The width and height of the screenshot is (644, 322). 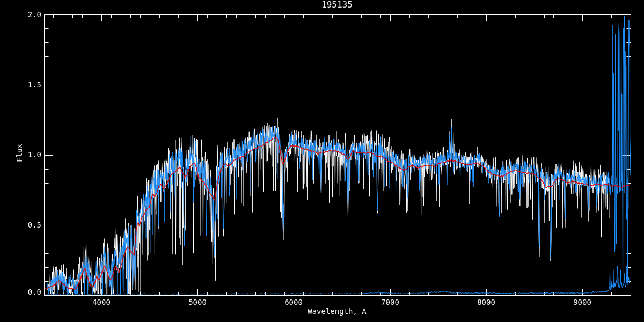 I want to click on x-tick-label-8000: 8000, so click(x=486, y=302).